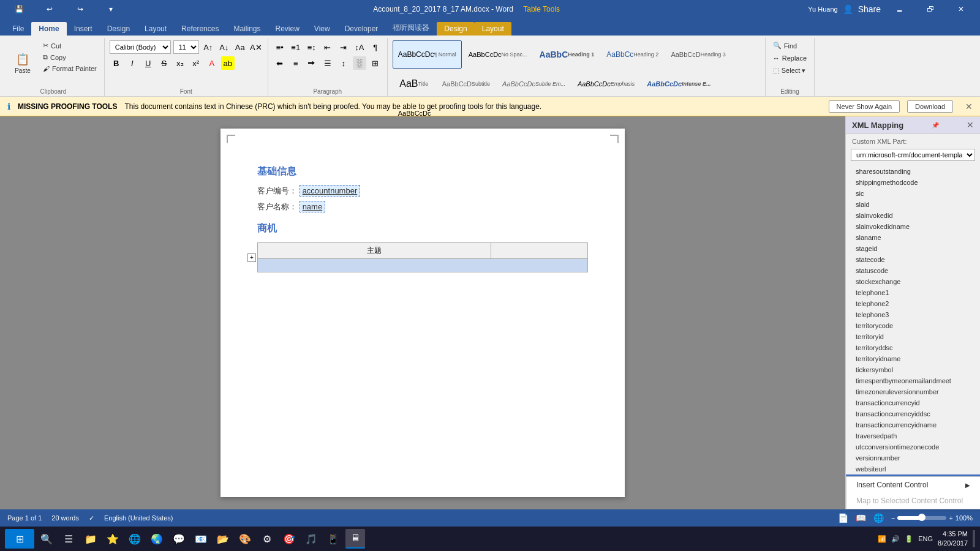 The image size is (980, 551). Describe the element at coordinates (135, 539) in the screenshot. I see `taskbar-chrome: 🌐` at that location.